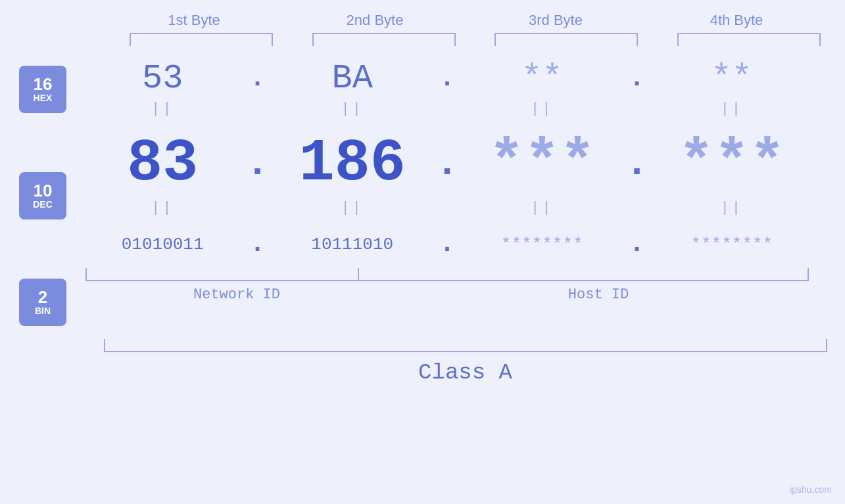 The width and height of the screenshot is (845, 504). Describe the element at coordinates (43, 89) in the screenshot. I see `hex-badge: 16 HEX` at that location.